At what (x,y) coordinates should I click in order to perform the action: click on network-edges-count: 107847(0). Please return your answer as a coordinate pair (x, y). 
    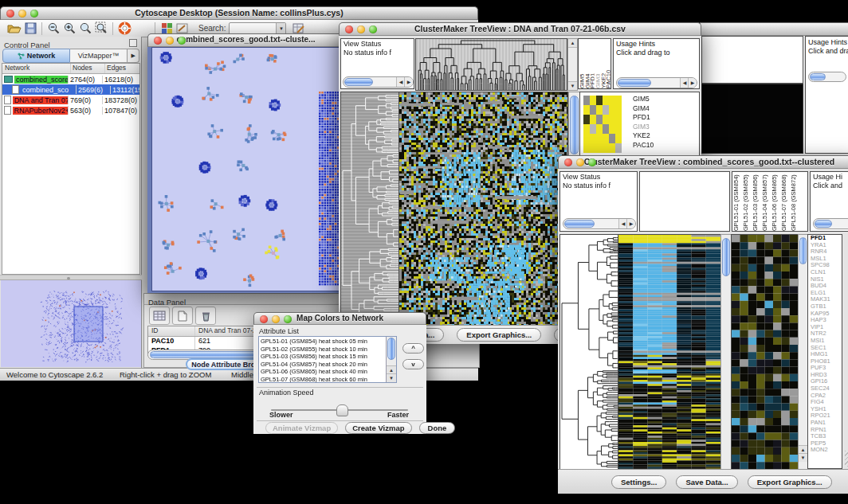
    Looking at the image, I should click on (121, 111).